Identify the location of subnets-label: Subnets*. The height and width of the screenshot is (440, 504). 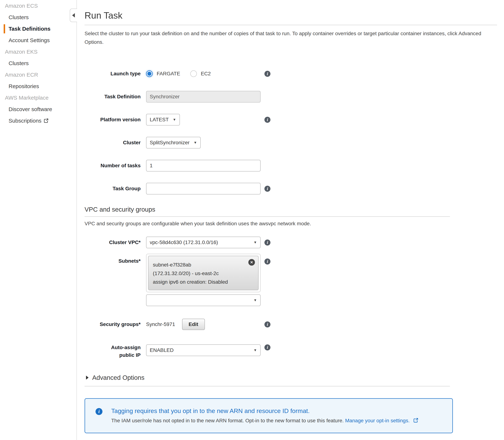
(113, 280).